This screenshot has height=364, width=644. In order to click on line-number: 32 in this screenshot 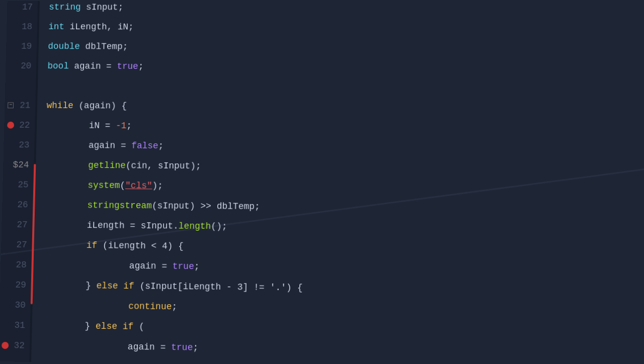, I will do `click(16, 346)`.